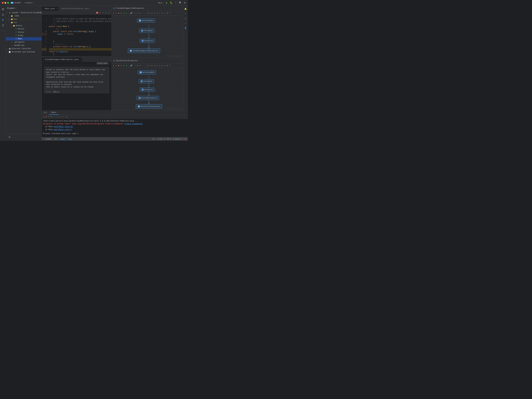  What do you see at coordinates (46, 117) in the screenshot?
I see `terminal-stop-btn: ■` at bounding box center [46, 117].